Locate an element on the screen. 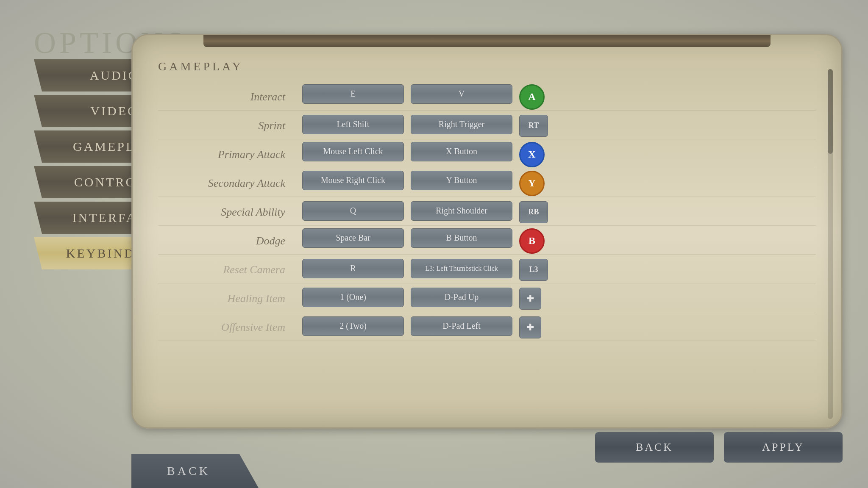 Image resolution: width=868 pixels, height=488 pixels. key-bind-primary: R is located at coordinates (353, 269).